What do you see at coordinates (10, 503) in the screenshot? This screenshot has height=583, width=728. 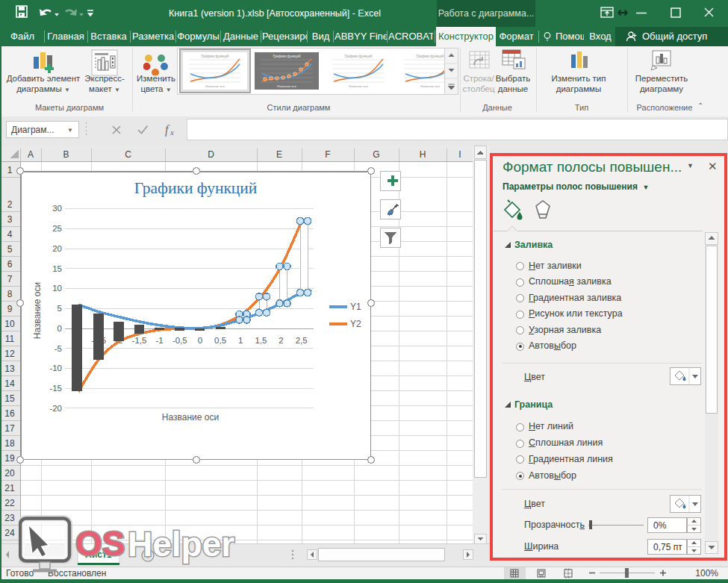 I see `svg-text: 22` at bounding box center [10, 503].